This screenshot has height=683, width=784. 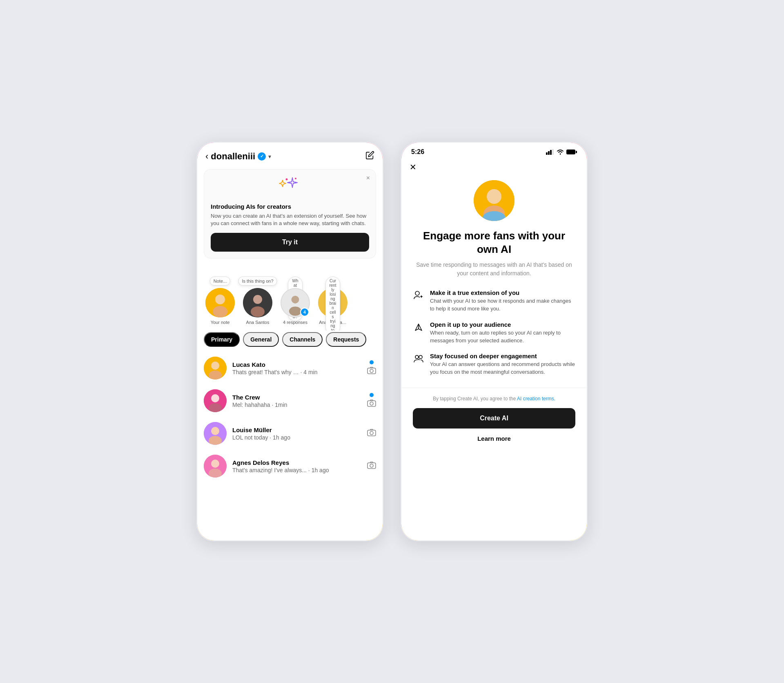 What do you see at coordinates (290, 466) in the screenshot?
I see `message-item-agnes: Agnes Delos Reyes That's amazing! I've a…` at bounding box center [290, 466].